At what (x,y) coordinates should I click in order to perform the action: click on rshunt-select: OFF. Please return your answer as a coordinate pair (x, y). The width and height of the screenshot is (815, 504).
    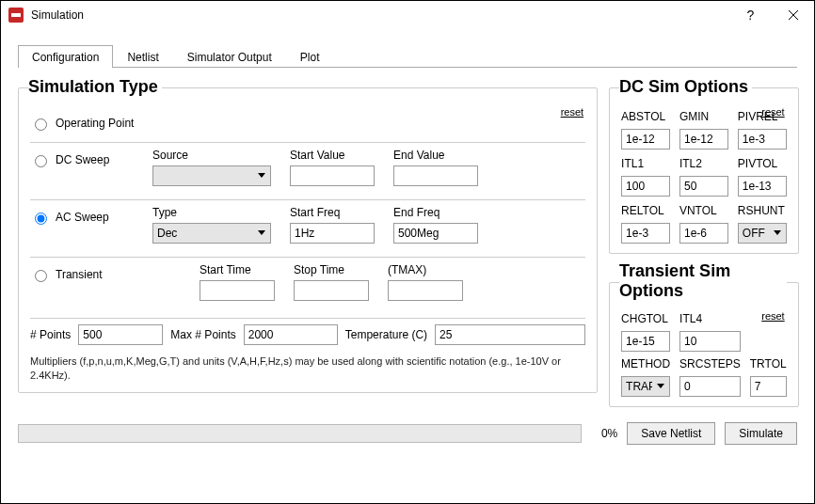
    Looking at the image, I should click on (762, 233).